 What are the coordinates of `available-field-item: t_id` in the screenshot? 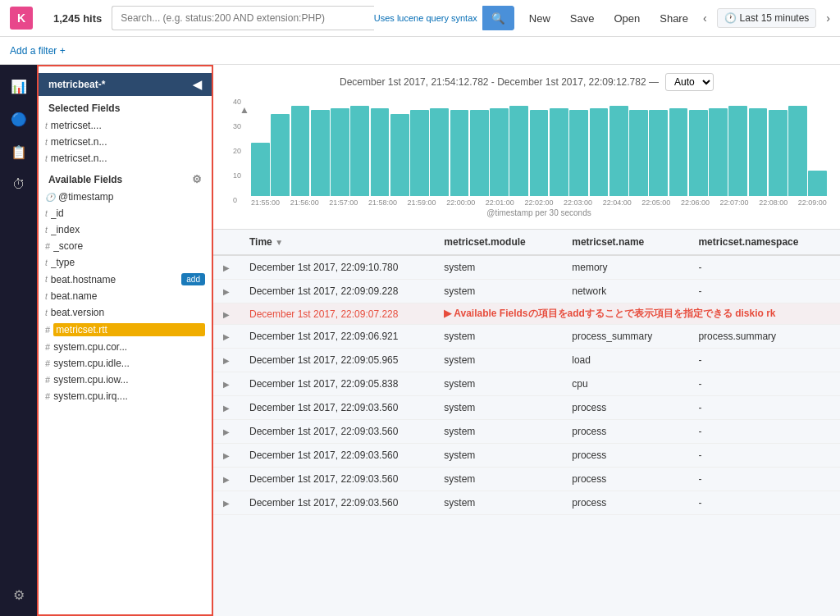 It's located at (125, 213).